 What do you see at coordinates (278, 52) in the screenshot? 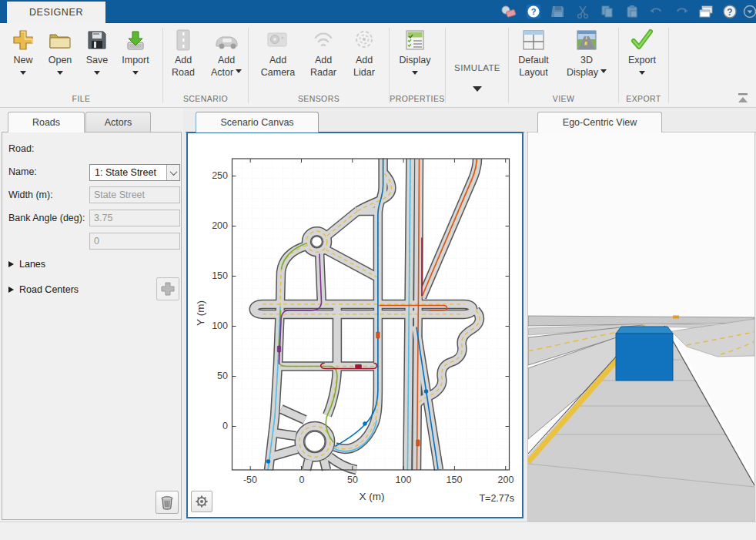
I see `add-camera-button: Add Camera` at bounding box center [278, 52].